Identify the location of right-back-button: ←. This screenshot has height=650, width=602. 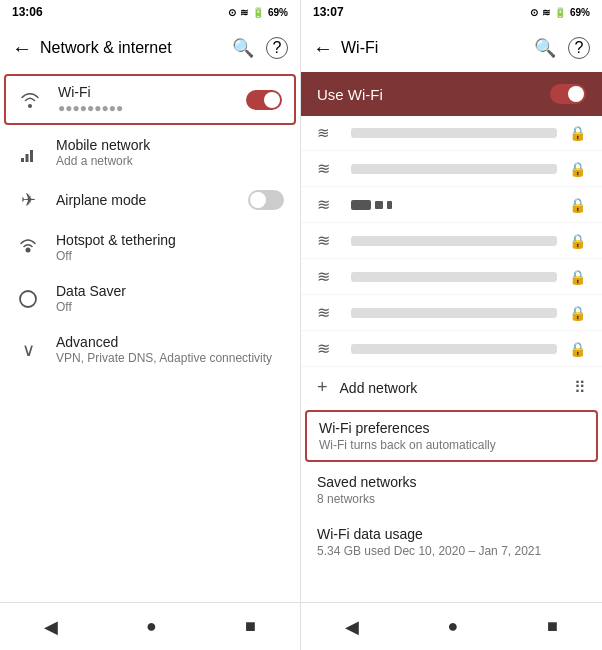
(323, 48).